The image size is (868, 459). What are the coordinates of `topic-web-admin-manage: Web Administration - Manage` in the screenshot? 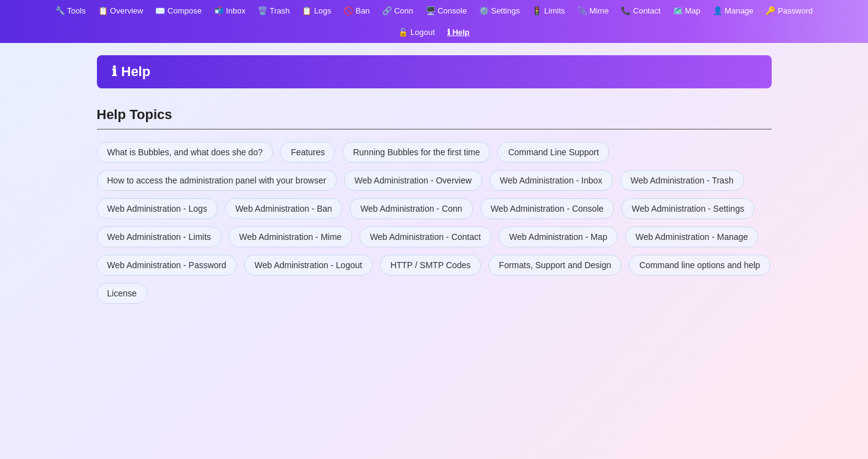 It's located at (692, 237).